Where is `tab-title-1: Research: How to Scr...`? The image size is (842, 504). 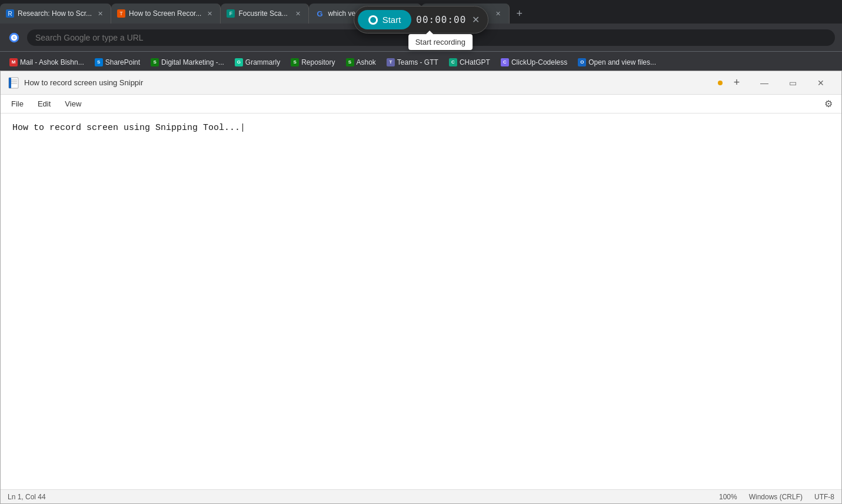
tab-title-1: Research: How to Scr... is located at coordinates (55, 14).